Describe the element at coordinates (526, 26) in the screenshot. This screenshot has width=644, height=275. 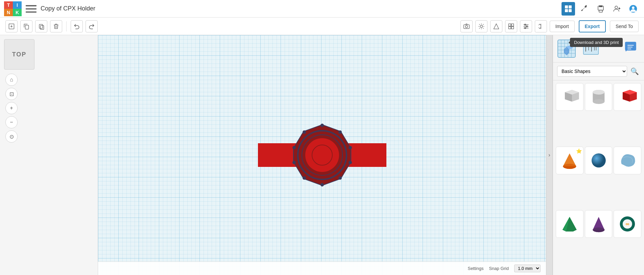
I see `align-button` at that location.